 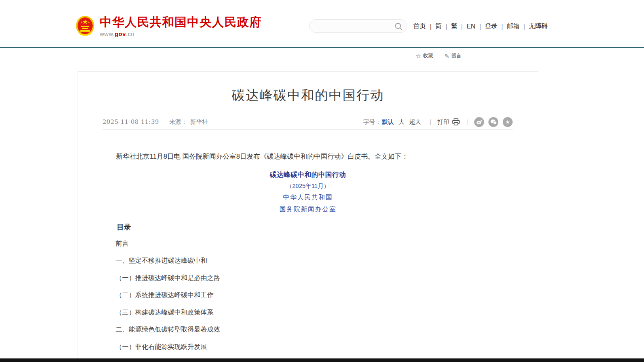 What do you see at coordinates (355, 26) in the screenshot?
I see `search-input` at bounding box center [355, 26].